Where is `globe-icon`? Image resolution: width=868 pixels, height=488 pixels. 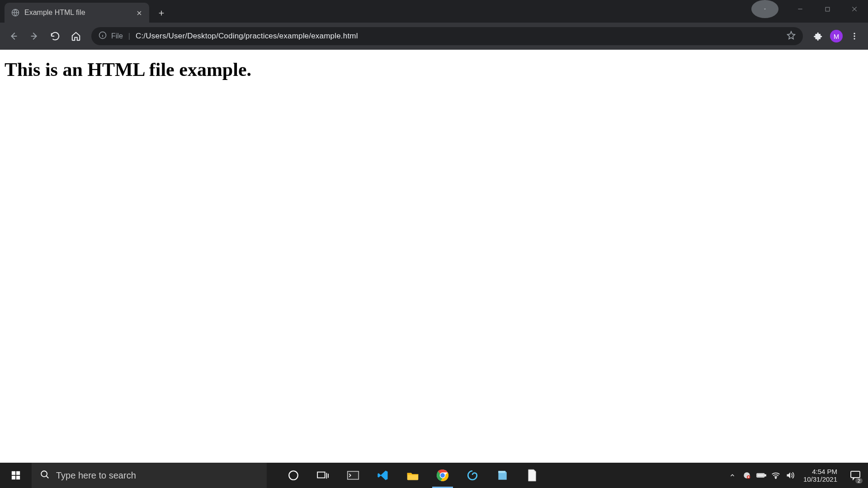 globe-icon is located at coordinates (15, 13).